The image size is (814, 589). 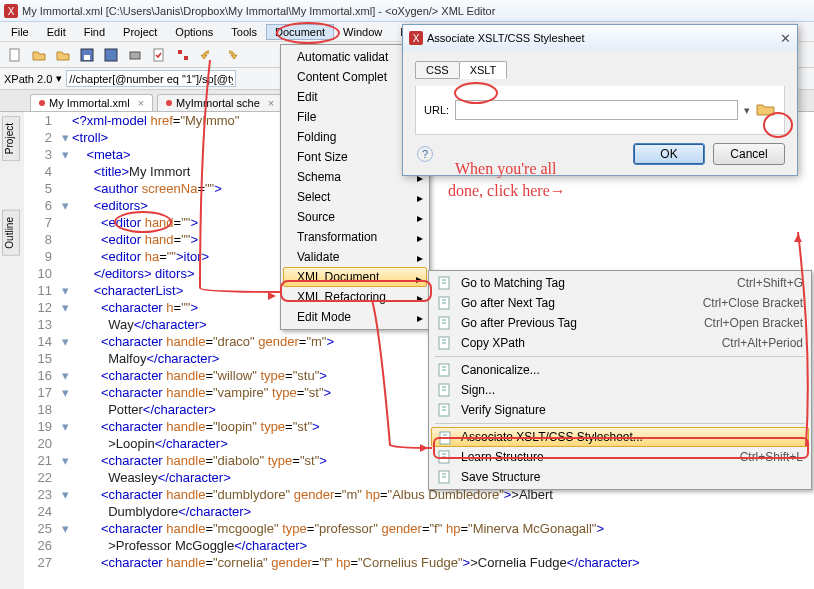 I want to click on menu-options: Options, so click(x=194, y=32).